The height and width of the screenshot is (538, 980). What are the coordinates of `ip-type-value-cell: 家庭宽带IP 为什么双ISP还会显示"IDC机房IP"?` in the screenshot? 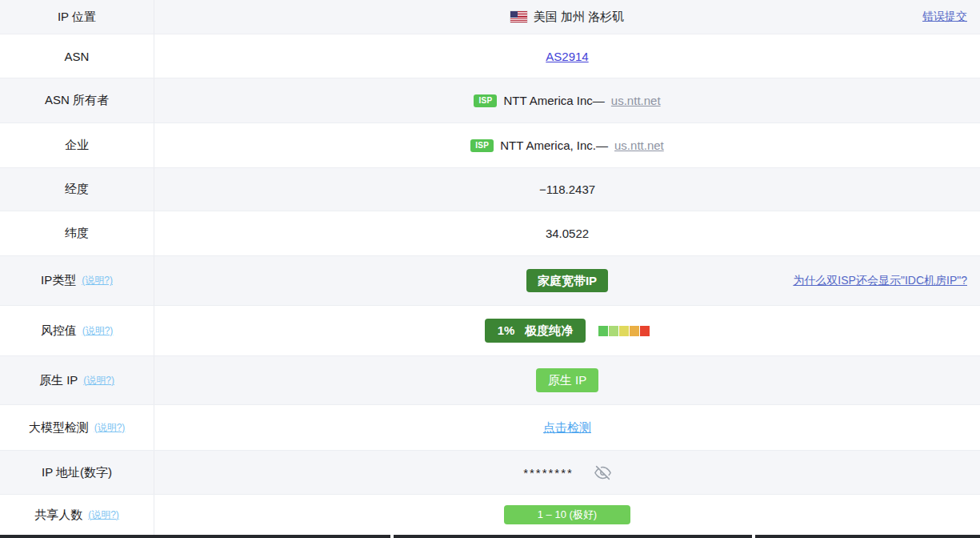 It's located at (567, 280).